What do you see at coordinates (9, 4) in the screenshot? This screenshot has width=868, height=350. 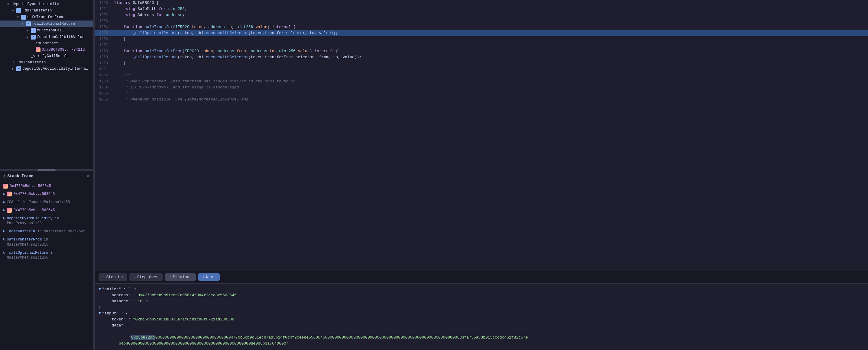 I see `tree-arrow: ▼` at bounding box center [9, 4].